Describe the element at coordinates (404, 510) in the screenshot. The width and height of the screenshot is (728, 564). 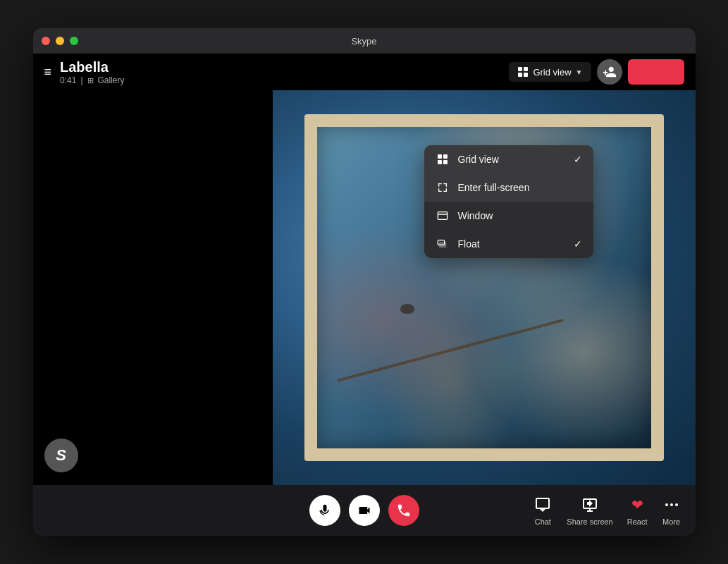
I see `end-call-icon` at that location.